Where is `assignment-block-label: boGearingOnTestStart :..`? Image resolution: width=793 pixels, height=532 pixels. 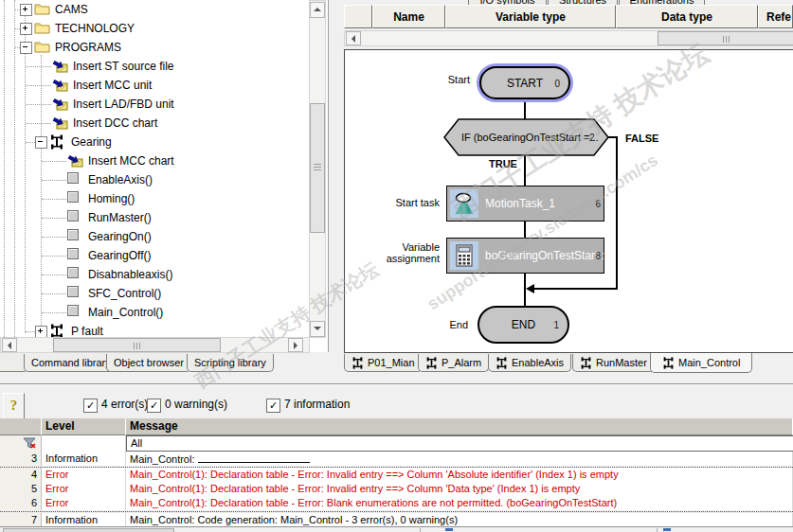 assignment-block-label: boGearingOnTestStart :.. is located at coordinates (548, 256).